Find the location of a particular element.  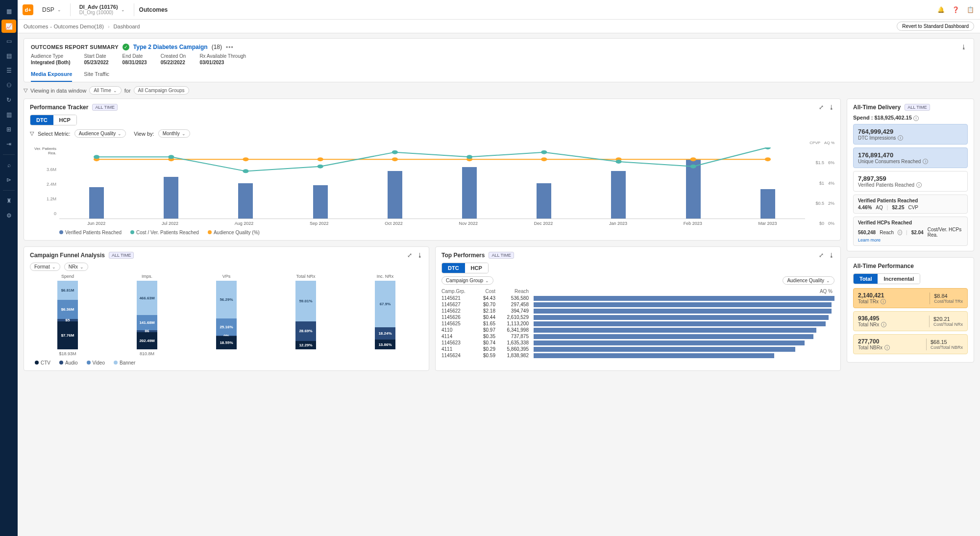

side-nav: ▦ 📈 ▭ ▤ ☰ ⚇ ↻ ▥ ⊞ ⇥ ⌕ ⊳ ♜ ⚙ is located at coordinates (9, 268).